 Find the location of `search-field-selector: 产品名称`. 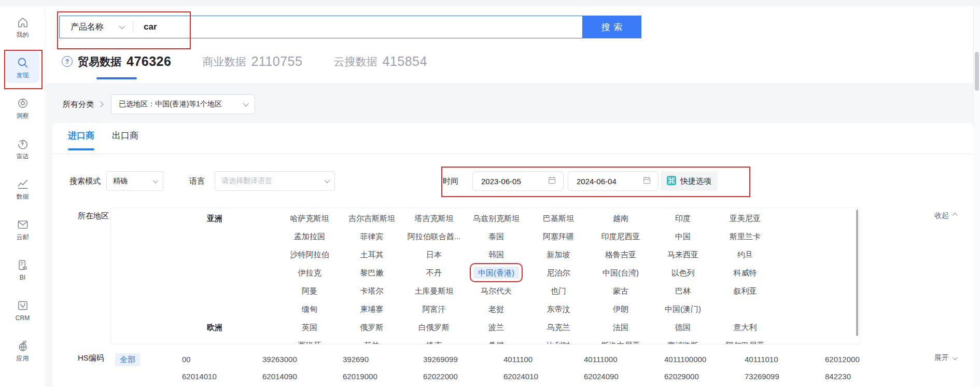

search-field-selector: 产品名称 is located at coordinates (96, 27).